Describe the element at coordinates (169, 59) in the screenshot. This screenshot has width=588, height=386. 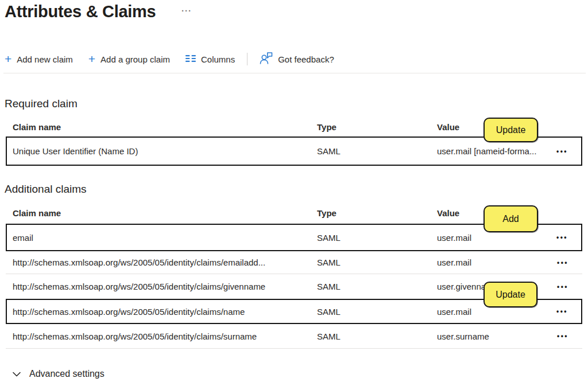
I see `command-bar: + Add new claim + Add a group claim` at that location.